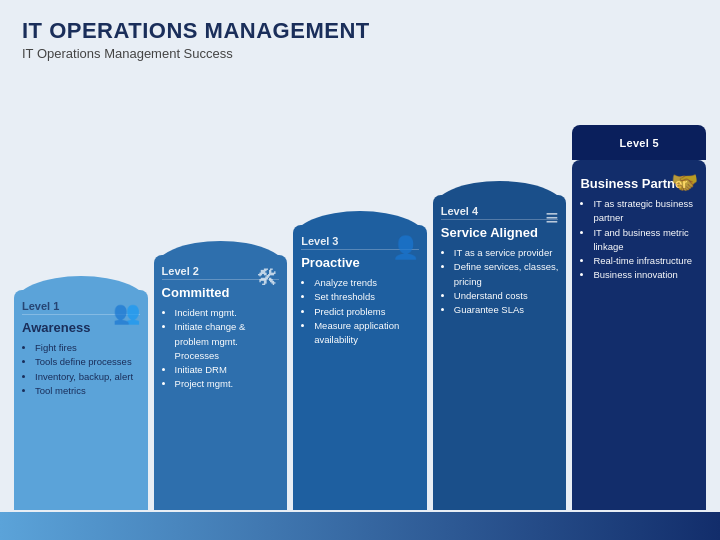 Image resolution: width=720 pixels, height=540 pixels. I want to click on list-item: IT as strategic business partner, so click(646, 212).